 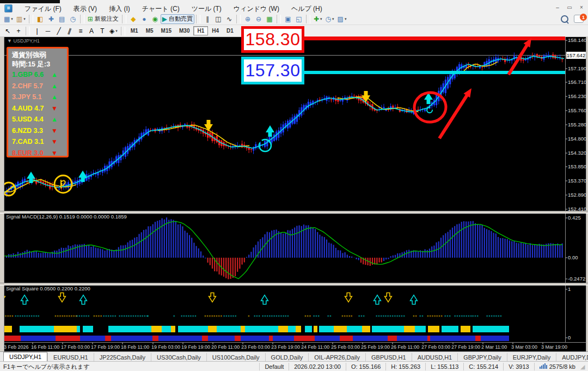 What do you see at coordinates (59, 31) in the screenshot?
I see `trendline-button: ╱` at bounding box center [59, 31].